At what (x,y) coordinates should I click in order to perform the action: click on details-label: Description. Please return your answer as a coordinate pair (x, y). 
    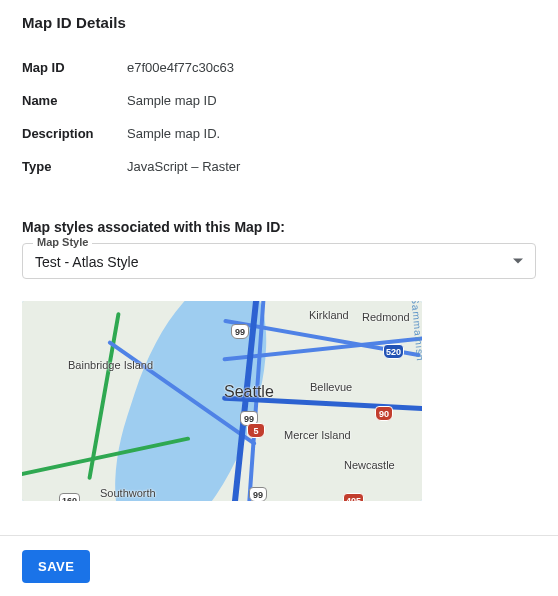
    Looking at the image, I should click on (74, 134).